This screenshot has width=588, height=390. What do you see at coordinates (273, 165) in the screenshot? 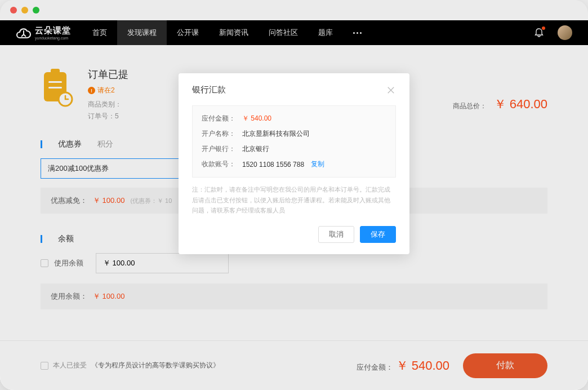
I see `account-number-value: 1520 1108 1556 788` at bounding box center [273, 165].